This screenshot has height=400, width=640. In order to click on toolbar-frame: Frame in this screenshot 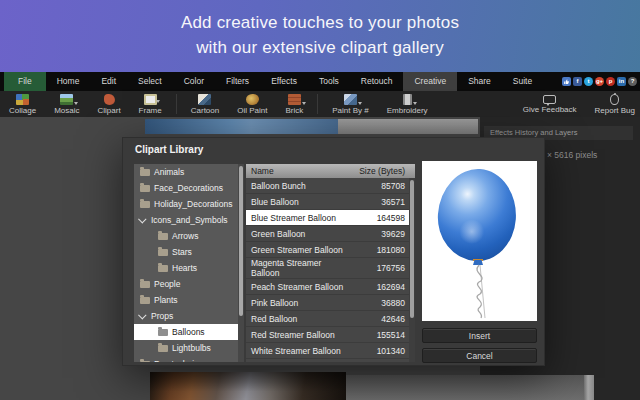, I will do `click(150, 104)`.